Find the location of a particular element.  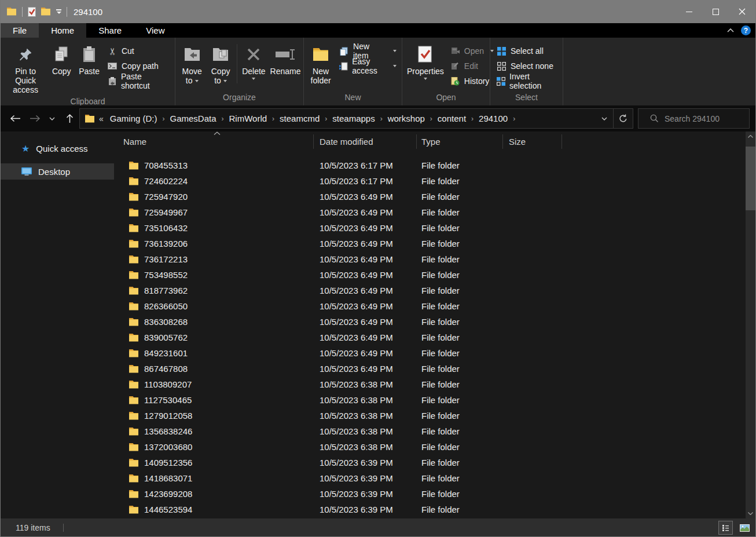

up-button is located at coordinates (69, 119).